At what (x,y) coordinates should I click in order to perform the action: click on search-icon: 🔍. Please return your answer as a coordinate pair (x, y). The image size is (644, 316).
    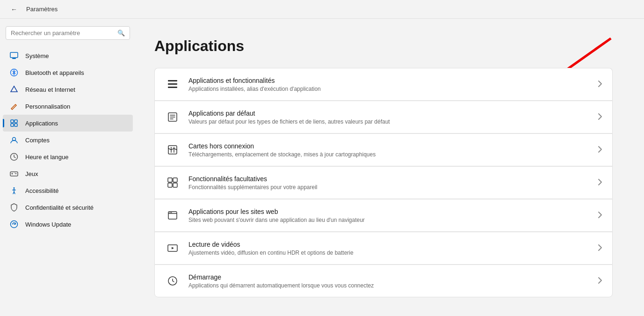
    Looking at the image, I should click on (121, 33).